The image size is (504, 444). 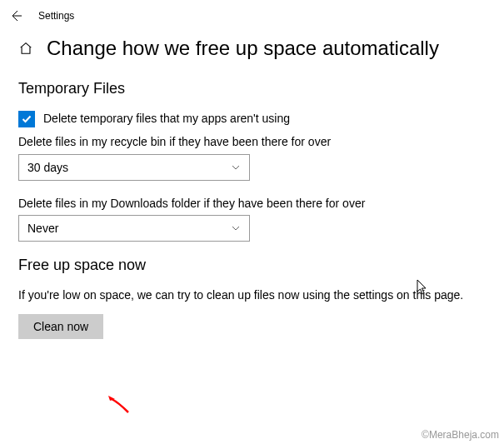 What do you see at coordinates (121, 407) in the screenshot?
I see `arrow-annotation-icon` at bounding box center [121, 407].